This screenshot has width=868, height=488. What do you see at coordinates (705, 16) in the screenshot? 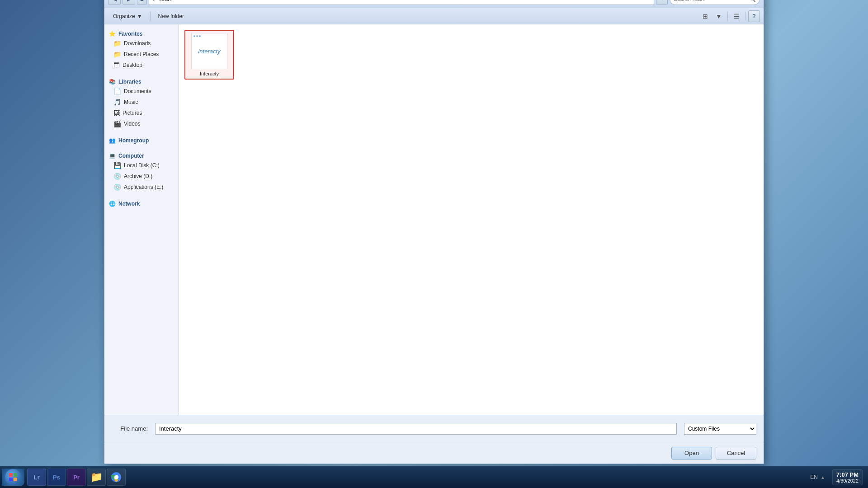
I see `view-large-button: ⊞` at bounding box center [705, 16].